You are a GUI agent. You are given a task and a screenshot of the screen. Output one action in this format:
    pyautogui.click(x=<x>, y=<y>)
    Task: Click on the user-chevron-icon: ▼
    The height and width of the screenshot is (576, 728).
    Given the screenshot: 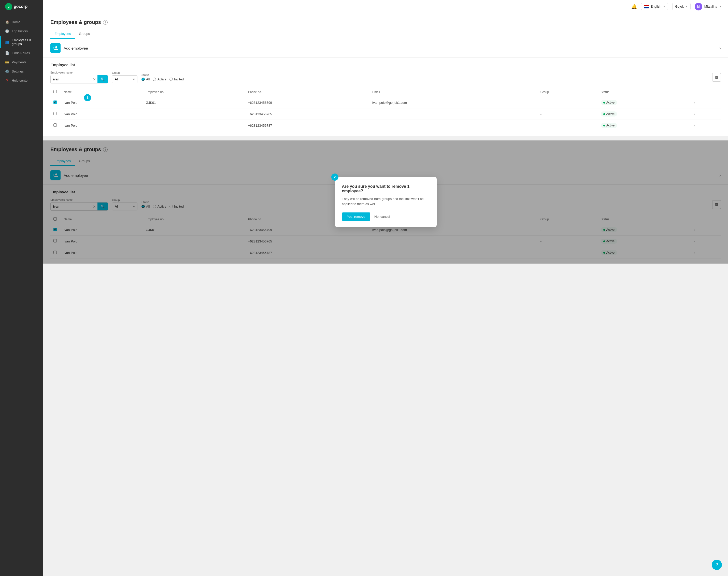 What is the action you would take?
    pyautogui.click(x=721, y=6)
    